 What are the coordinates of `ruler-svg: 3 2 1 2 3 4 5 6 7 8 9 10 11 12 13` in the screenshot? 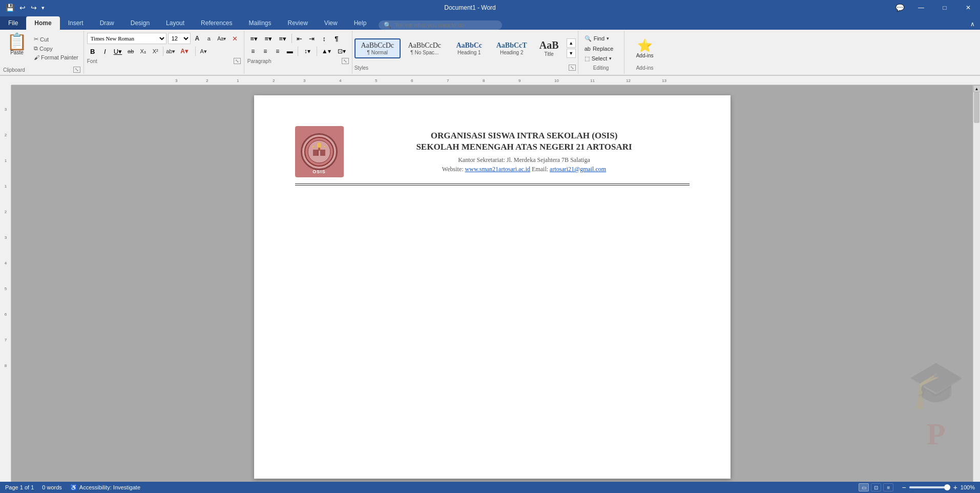 It's located at (496, 80).